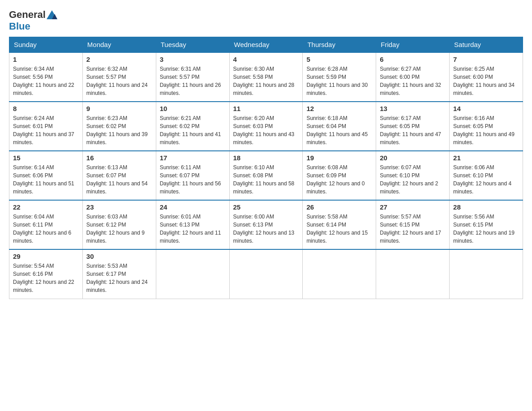 This screenshot has width=532, height=411. What do you see at coordinates (413, 130) in the screenshot?
I see `day-info: Sunrise: 6:17 AMSunset: 6:05 PMDaylight:…` at bounding box center [413, 130].